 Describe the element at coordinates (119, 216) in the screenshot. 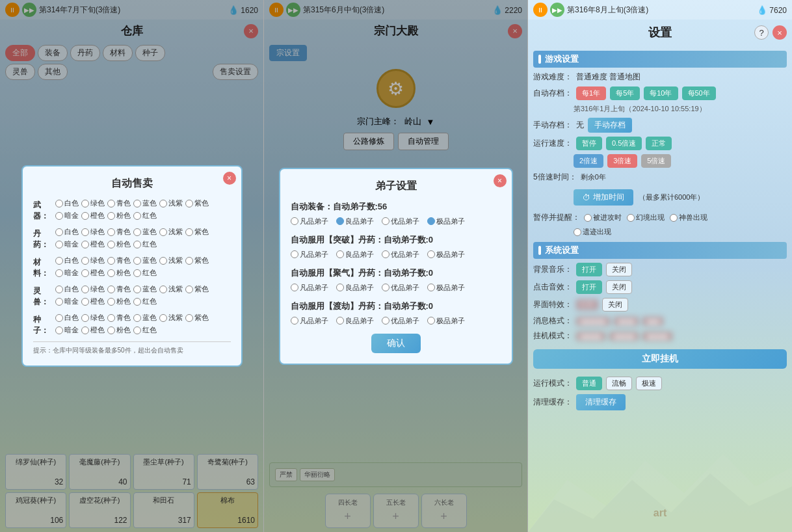

I see `weapon-pink: 粉色` at that location.